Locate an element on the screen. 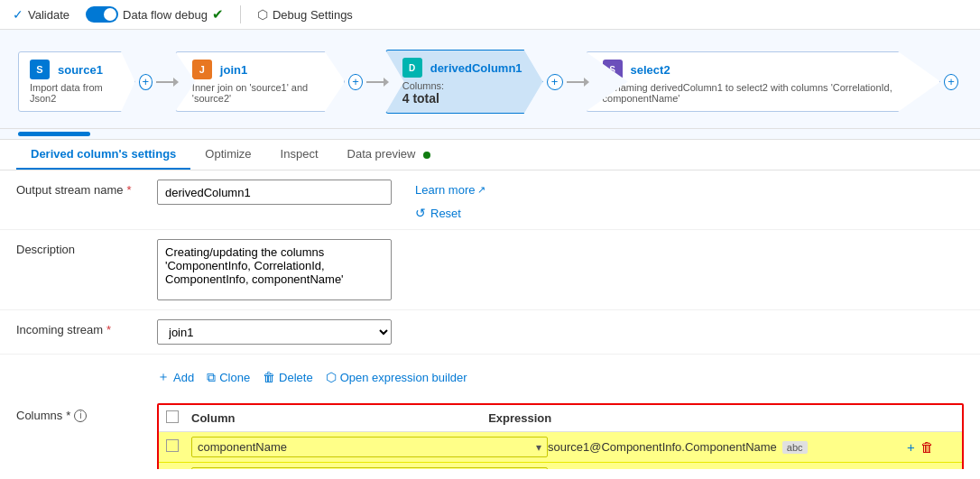 The image size is (980, 479). incoming-stream-select: join1 is located at coordinates (274, 332).